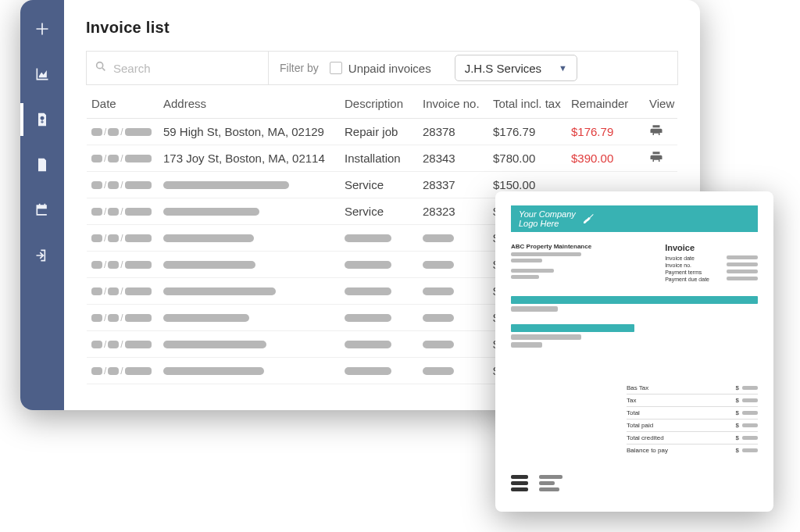  I want to click on sidebar-item-calendar, so click(42, 210).